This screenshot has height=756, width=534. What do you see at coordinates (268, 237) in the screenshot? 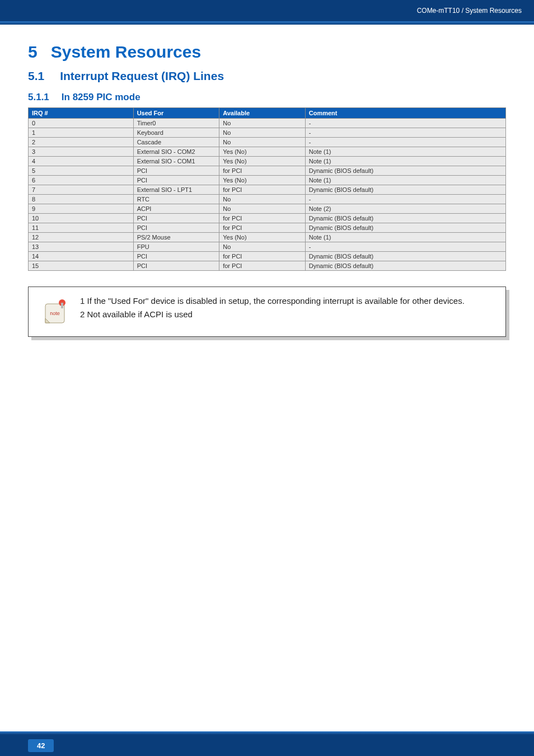
I see `table-row: 12PS/2 MouseYes (No)Note (1)` at bounding box center [268, 237].